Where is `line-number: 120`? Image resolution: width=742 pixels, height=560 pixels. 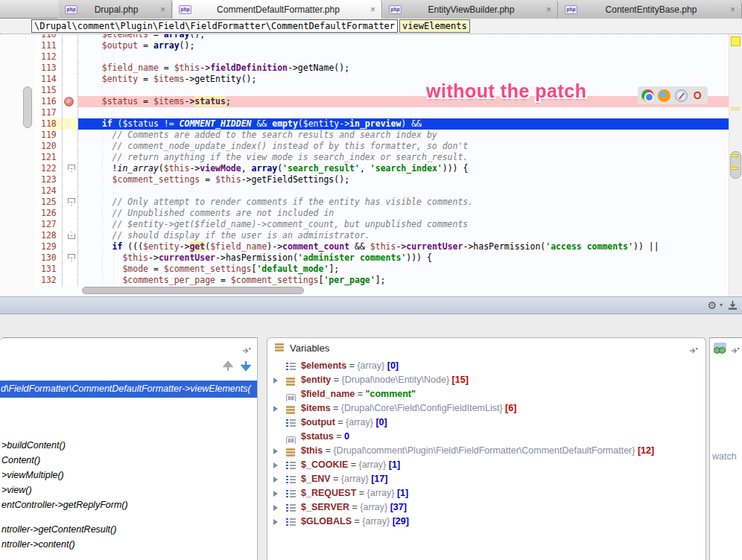
line-number: 120 is located at coordinates (48, 146).